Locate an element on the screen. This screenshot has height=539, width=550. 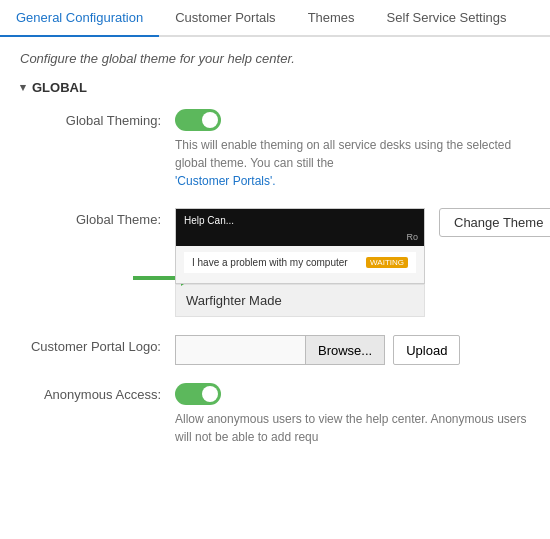
preview-nav: Ro is located at coordinates (300, 239).